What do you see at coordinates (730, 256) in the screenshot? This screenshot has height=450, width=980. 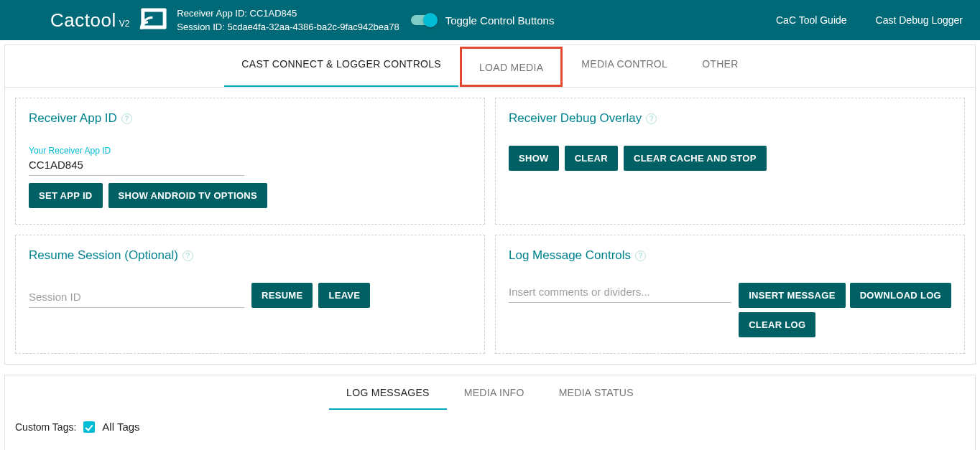 I see `panel-title: Log Message Controls ?` at bounding box center [730, 256].